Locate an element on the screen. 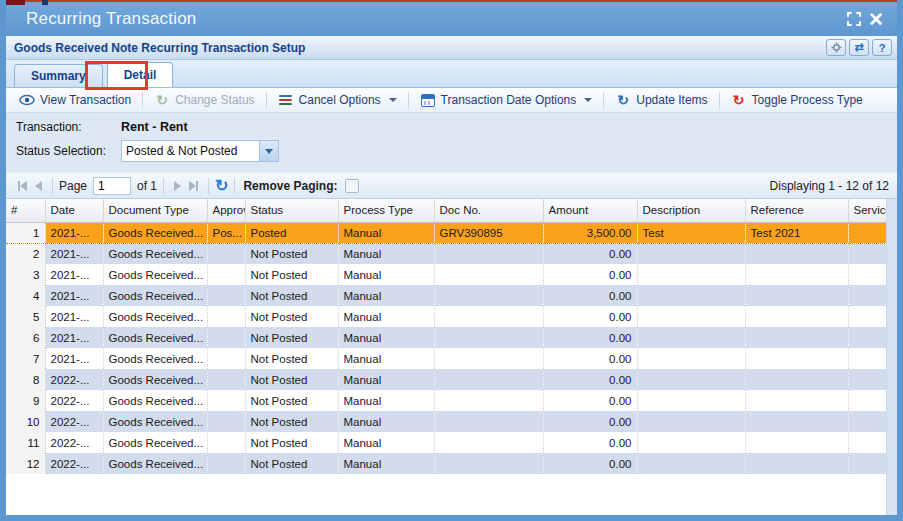 The height and width of the screenshot is (521, 903). table-cell: 2021-... is located at coordinates (74, 254).